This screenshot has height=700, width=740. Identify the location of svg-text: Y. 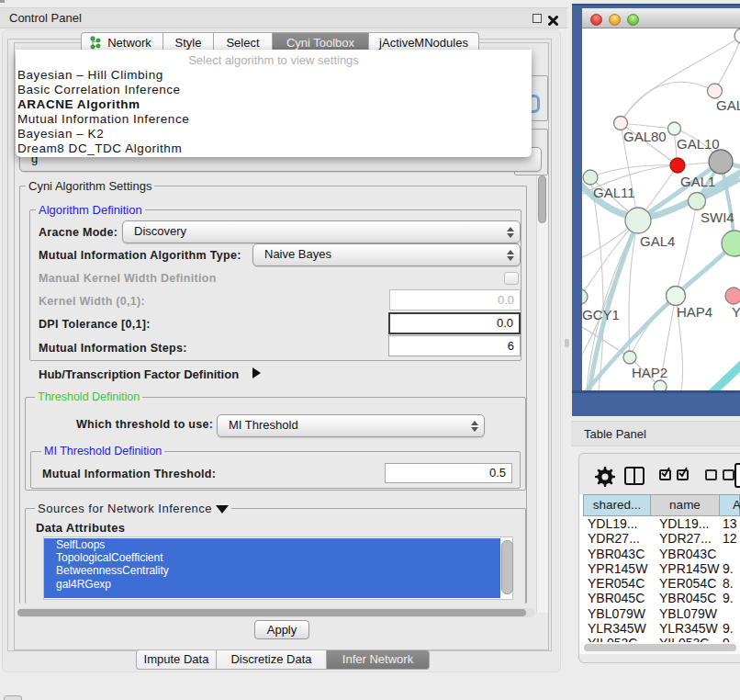
(736, 312).